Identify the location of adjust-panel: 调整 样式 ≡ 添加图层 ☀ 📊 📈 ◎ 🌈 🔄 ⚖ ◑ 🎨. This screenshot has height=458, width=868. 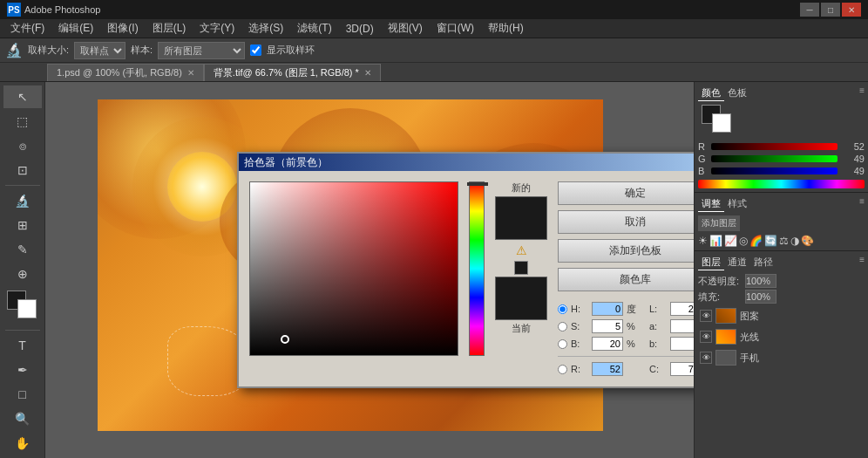
(781, 222).